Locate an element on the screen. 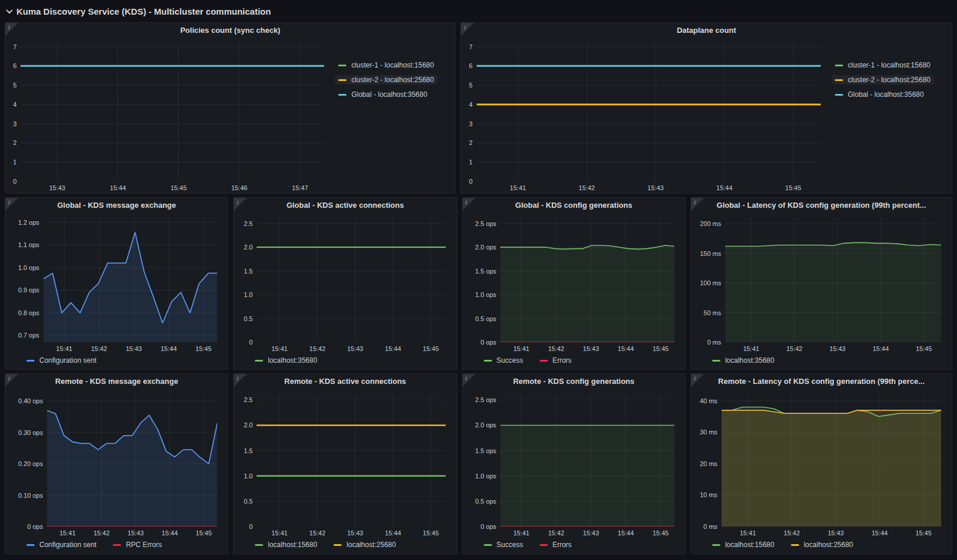 Image resolution: width=957 pixels, height=560 pixels. legend: SuccessErrors is located at coordinates (574, 546).